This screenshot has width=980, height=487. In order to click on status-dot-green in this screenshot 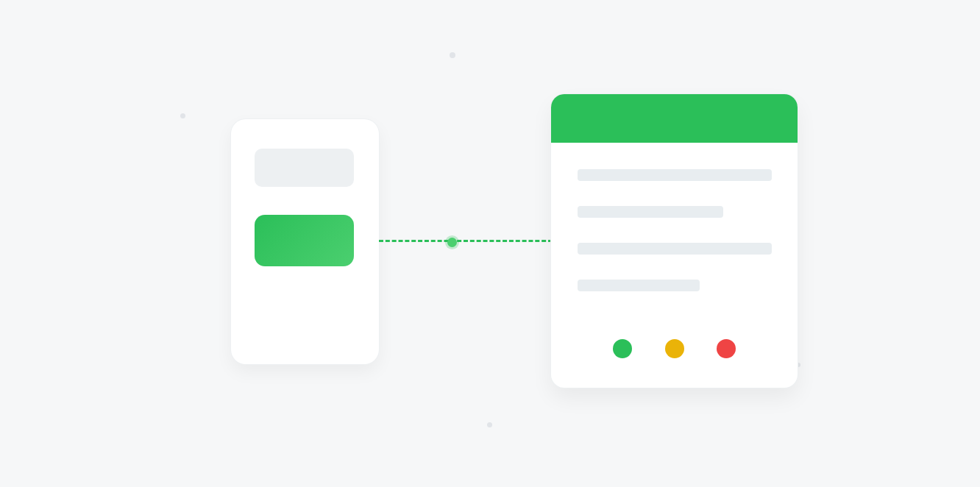, I will do `click(622, 349)`.